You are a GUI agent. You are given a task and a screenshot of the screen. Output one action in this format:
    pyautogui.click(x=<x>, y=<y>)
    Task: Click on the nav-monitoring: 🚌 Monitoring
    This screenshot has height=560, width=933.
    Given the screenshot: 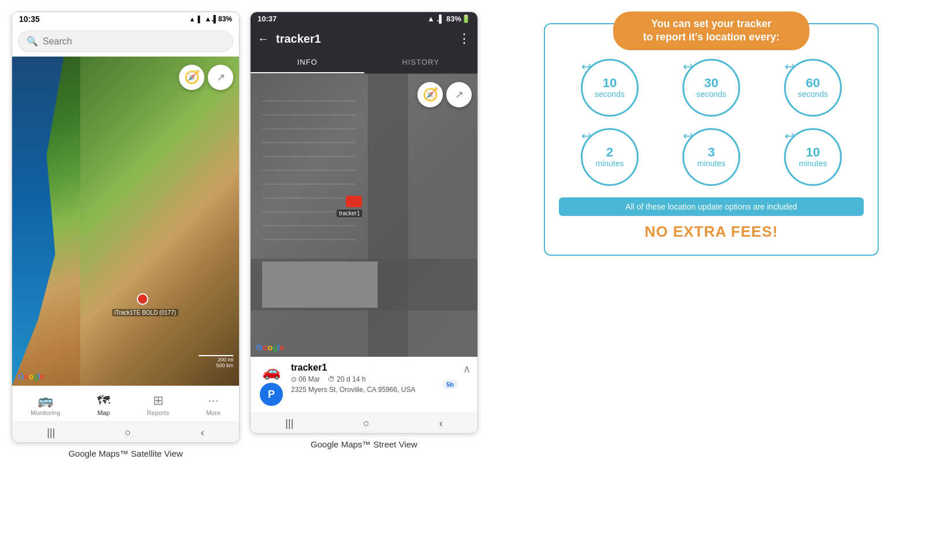 What is the action you would take?
    pyautogui.click(x=45, y=405)
    